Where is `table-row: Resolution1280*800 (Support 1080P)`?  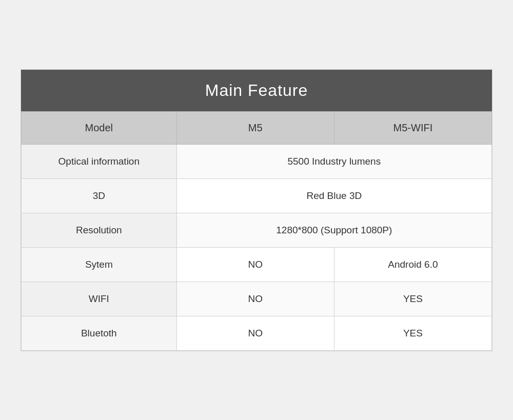 table-row: Resolution1280*800 (Support 1080P) is located at coordinates (256, 230).